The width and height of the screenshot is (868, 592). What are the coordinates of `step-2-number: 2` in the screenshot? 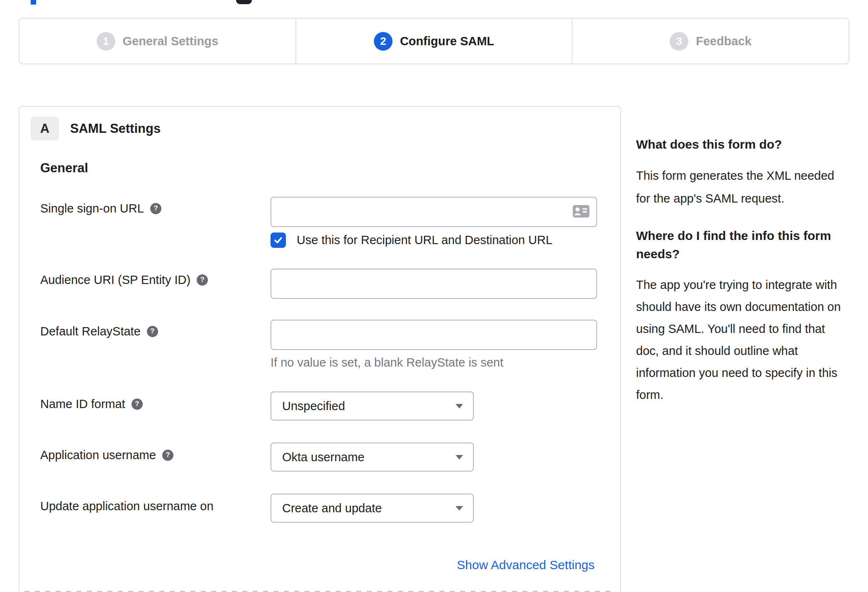 It's located at (383, 42).